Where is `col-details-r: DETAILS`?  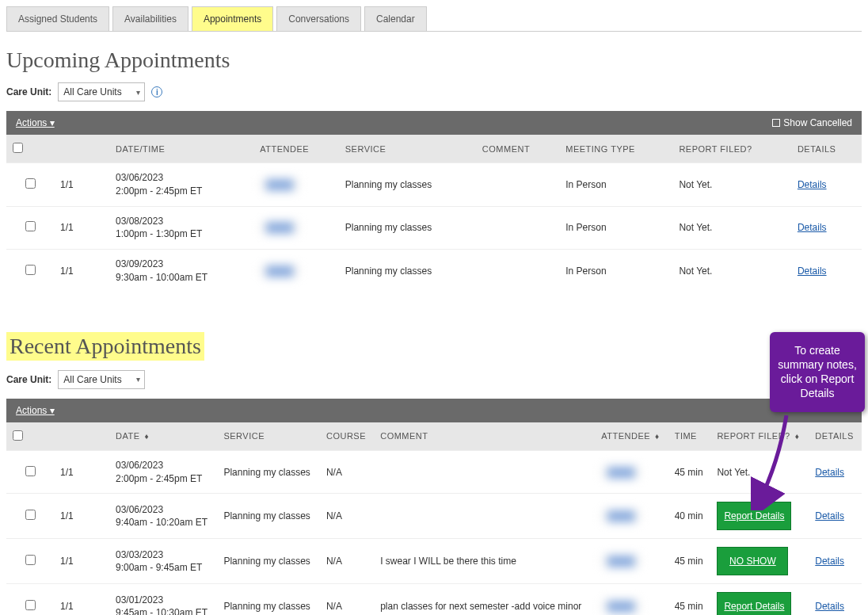
col-details-r: DETAILS is located at coordinates (835, 437).